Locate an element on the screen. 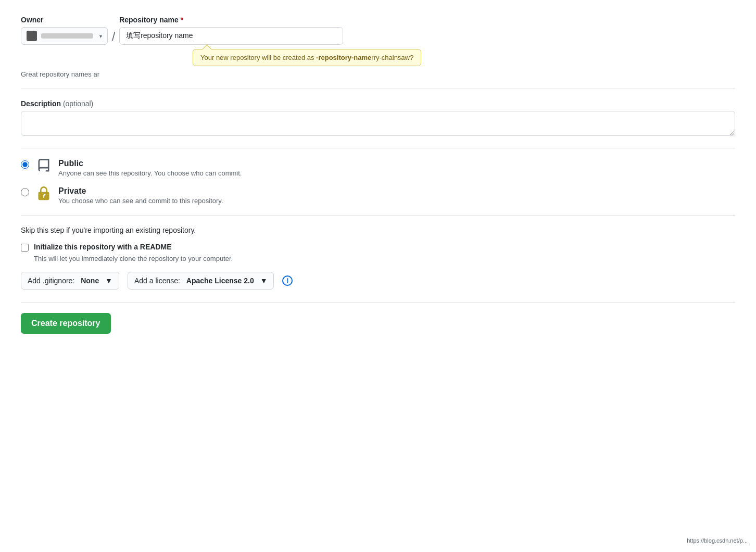  dropdowns-row: Add .gitignore: None ▼ Add a license: Ap… is located at coordinates (378, 281).